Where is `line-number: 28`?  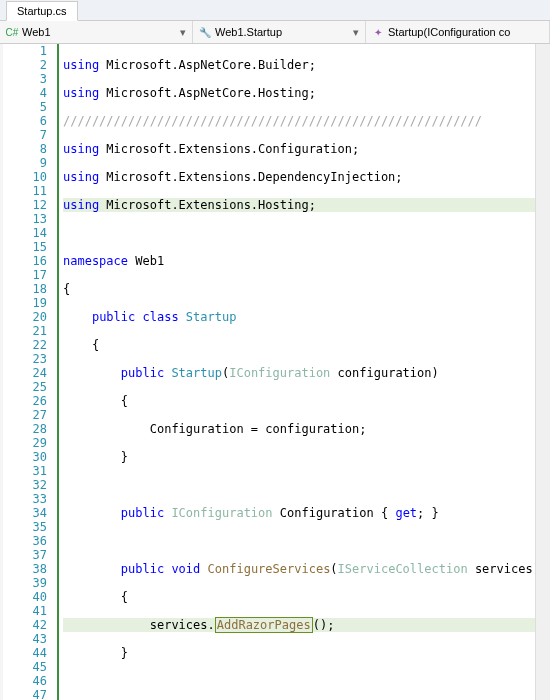 line-number: 28 is located at coordinates (25, 429).